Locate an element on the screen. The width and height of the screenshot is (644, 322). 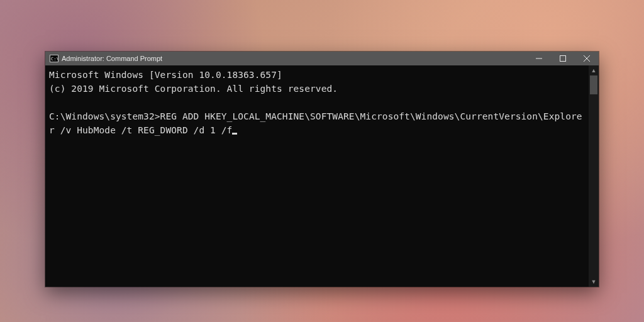
prompt-text: C:\Windows\system32> is located at coordinates (104, 116).